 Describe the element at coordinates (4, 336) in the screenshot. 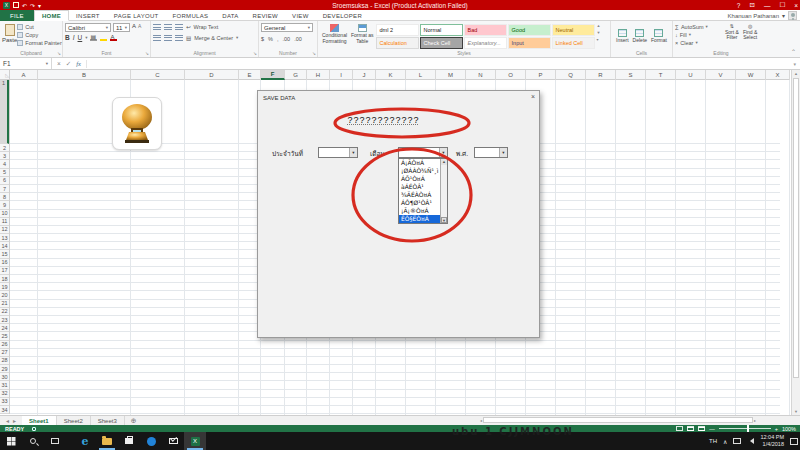

I see `row-header: 25` at that location.